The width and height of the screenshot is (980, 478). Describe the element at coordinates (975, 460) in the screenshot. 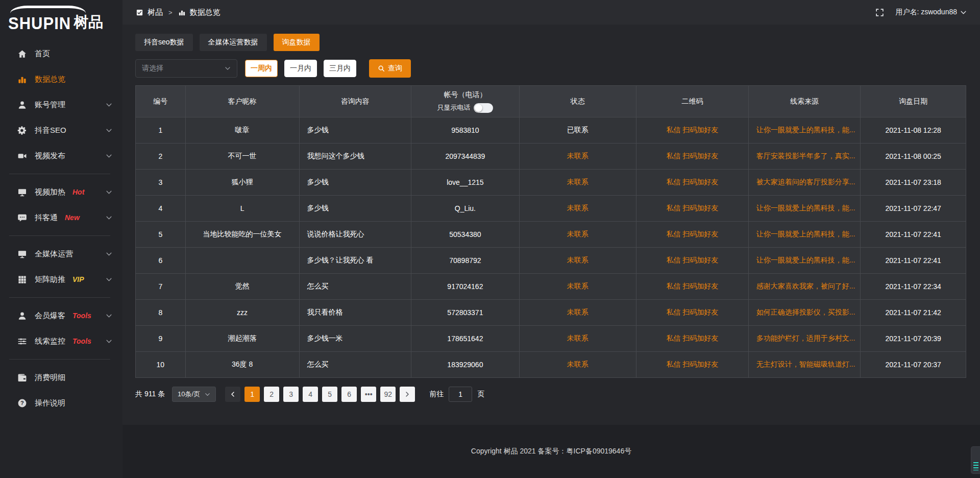

I see `corner-widget` at that location.